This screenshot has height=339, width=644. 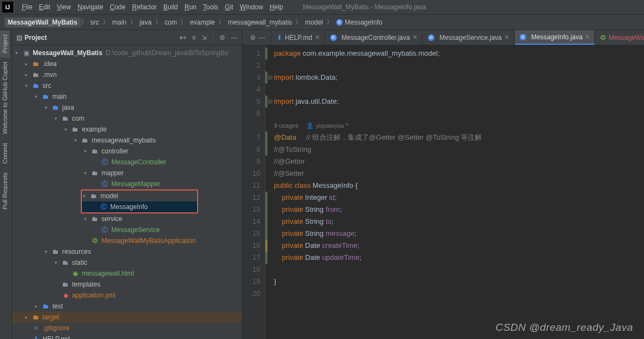 I want to click on breadcrumb-item: MessageWall_MyBatis, so click(x=43, y=22).